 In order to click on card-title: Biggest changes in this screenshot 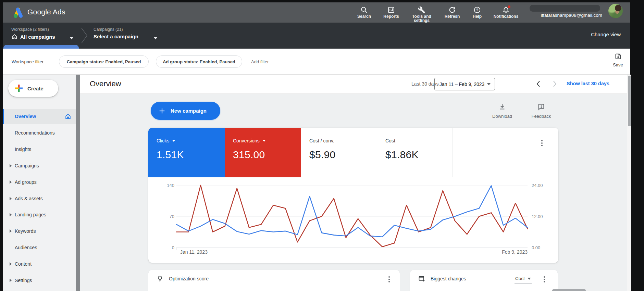, I will do `click(448, 279)`.